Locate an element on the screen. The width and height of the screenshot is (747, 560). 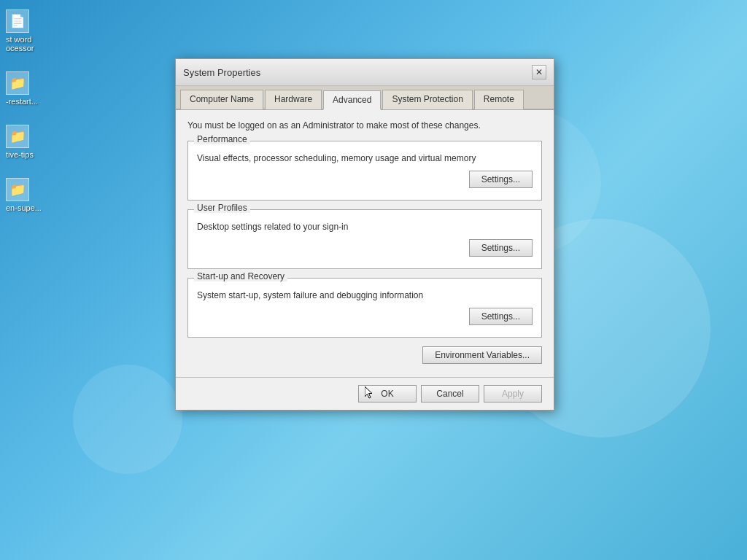
cancel-button: Cancel is located at coordinates (450, 394).